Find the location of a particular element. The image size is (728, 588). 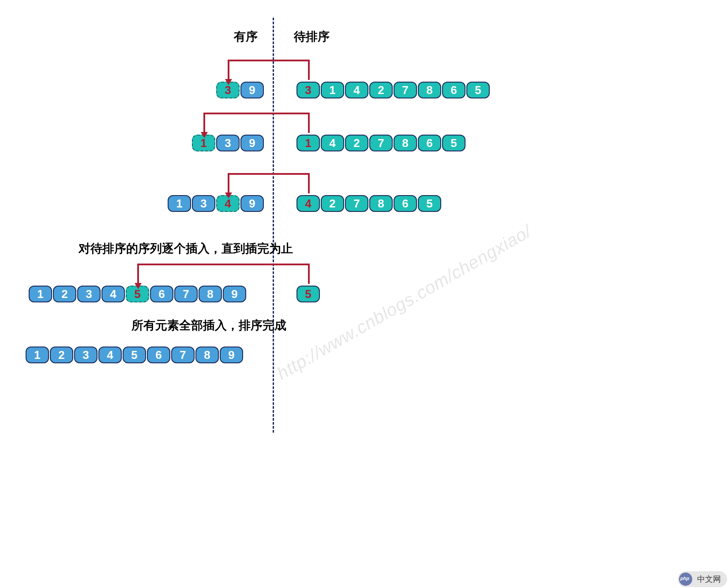

right-cells-row-2: 427865 is located at coordinates (369, 204).